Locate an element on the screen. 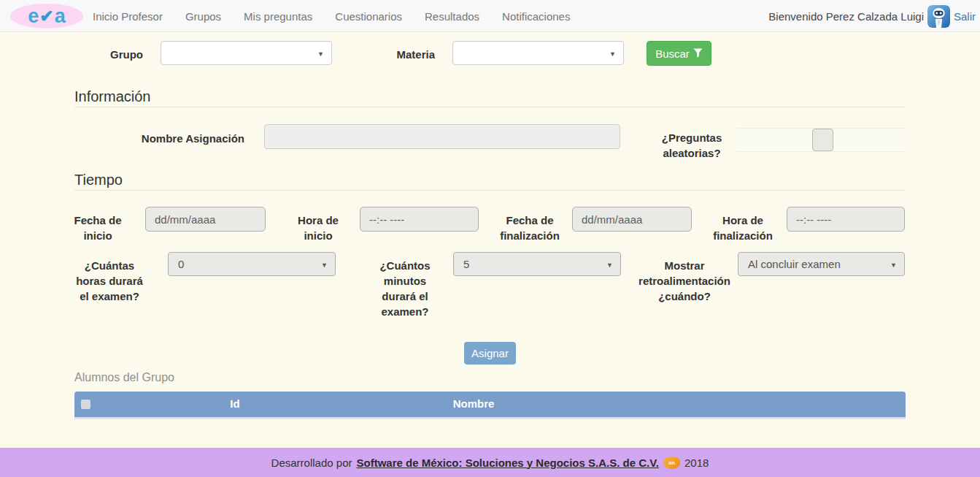 Image resolution: width=980 pixels, height=477 pixels. minutos-examen-select: 5 ▼ is located at coordinates (537, 264).